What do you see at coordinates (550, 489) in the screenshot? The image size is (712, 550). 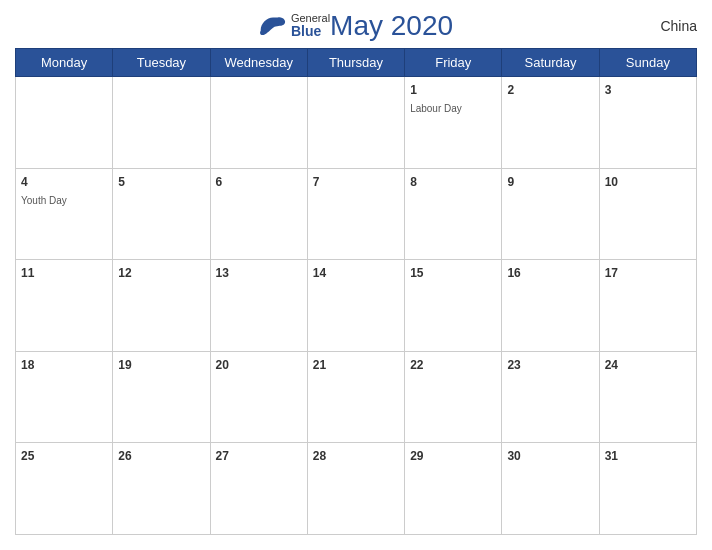 I see `cell-w5-d6: 30` at bounding box center [550, 489].